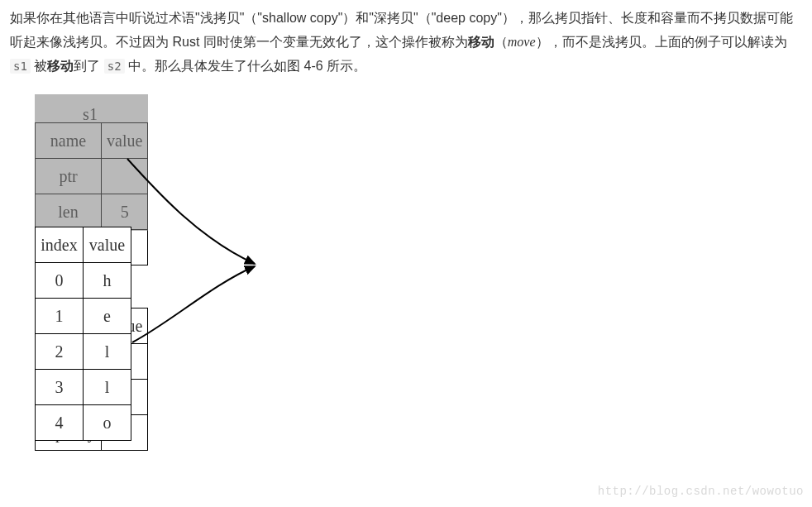  What do you see at coordinates (84, 352) in the screenshot?
I see `table-row: 2l` at bounding box center [84, 352].